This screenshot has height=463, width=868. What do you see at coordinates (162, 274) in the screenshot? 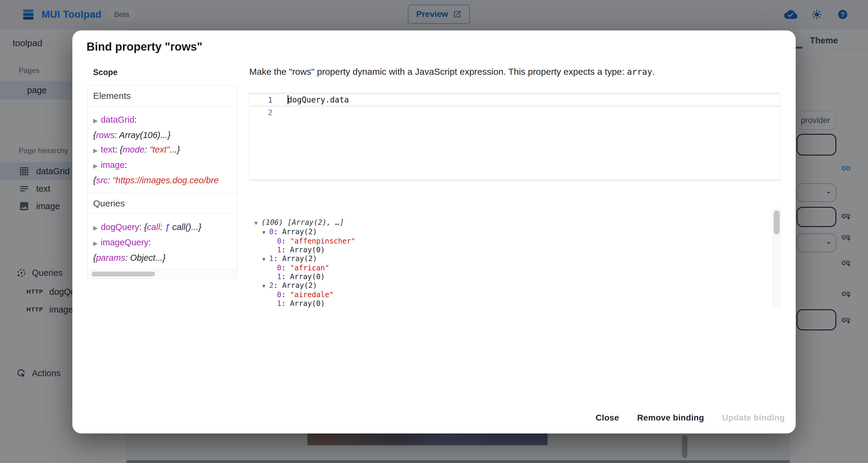
I see `scope-horizontal-scrollbar` at bounding box center [162, 274].